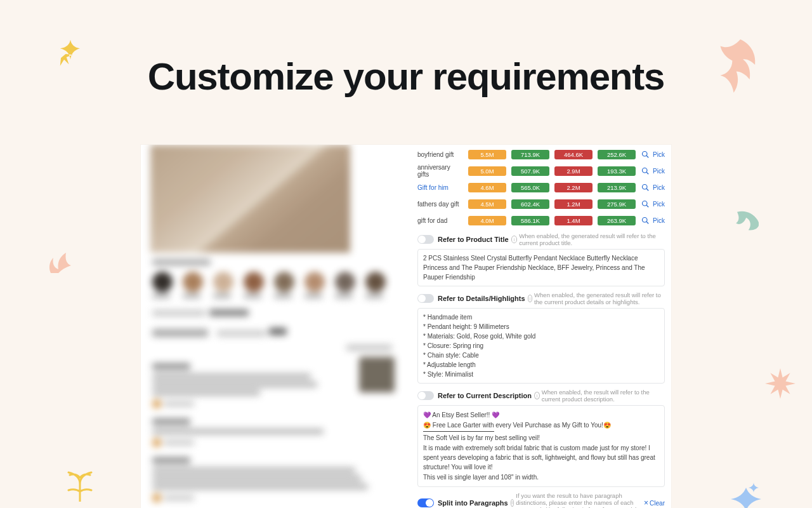 The height and width of the screenshot is (508, 812). What do you see at coordinates (573, 155) in the screenshot?
I see `metric-red: 464.6K` at bounding box center [573, 155].